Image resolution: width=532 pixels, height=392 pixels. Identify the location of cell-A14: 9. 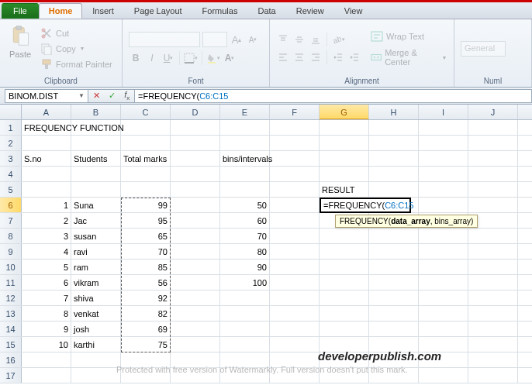
(47, 328).